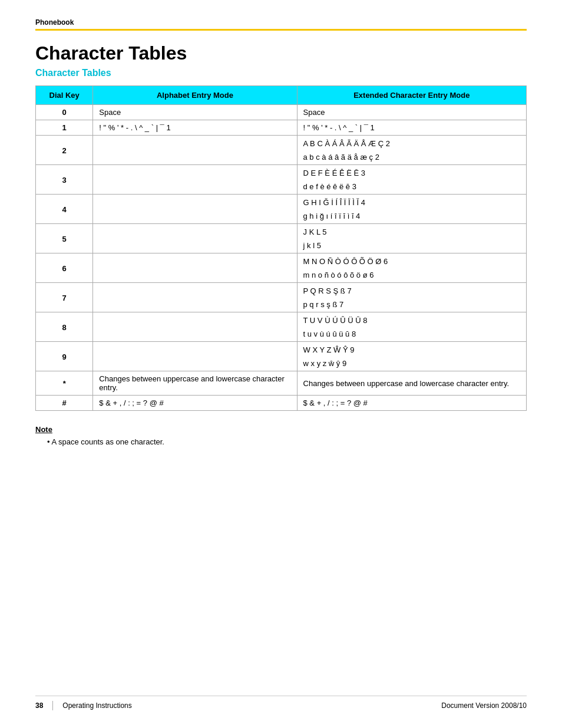 The image size is (562, 728). Describe the element at coordinates (281, 73) in the screenshot. I see `section-title: Character Tables` at that location.